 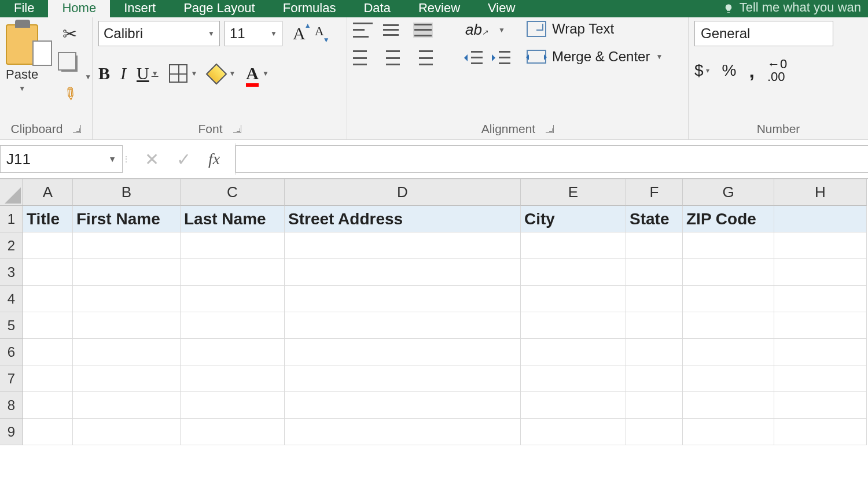 I want to click on cell-E3, so click(x=573, y=272).